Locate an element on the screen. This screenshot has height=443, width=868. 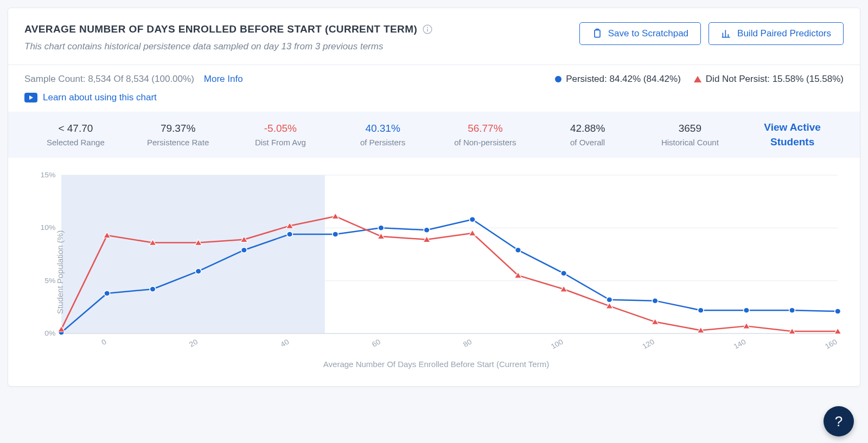
legend: Persisted: 84.42% (84.42%) Did Not Persi… is located at coordinates (699, 79).